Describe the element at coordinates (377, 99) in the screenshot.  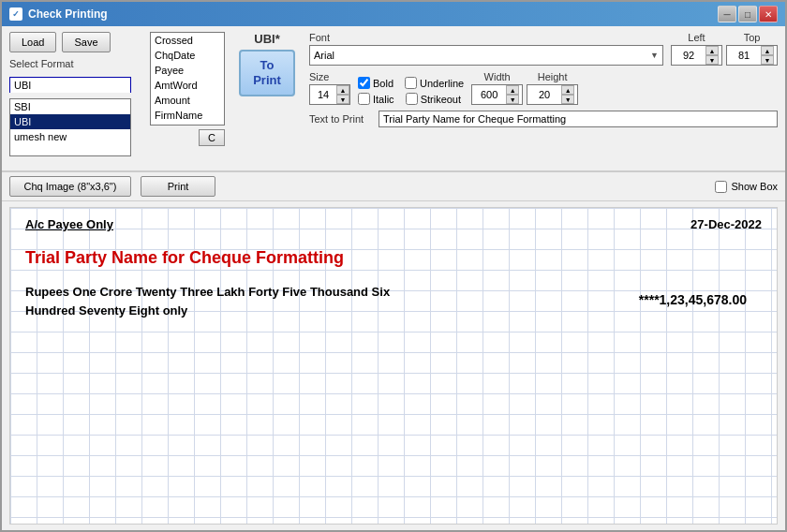
I see `italic-checkbox: Italic` at that location.